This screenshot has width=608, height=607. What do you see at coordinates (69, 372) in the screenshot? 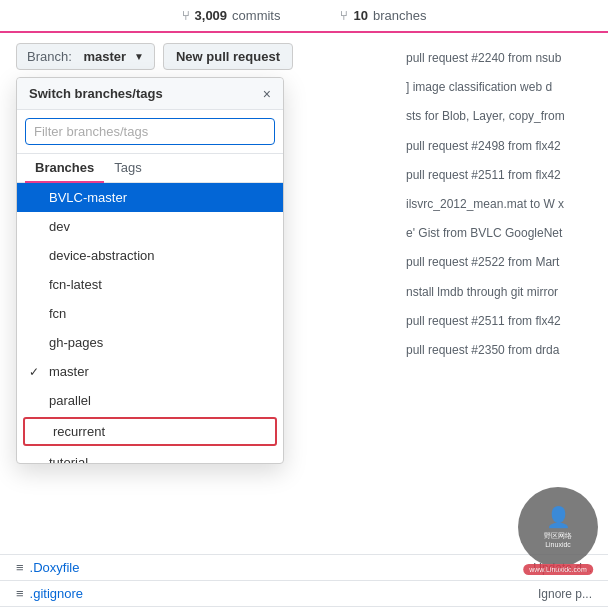
I see `branch-name-label: master` at bounding box center [69, 372].